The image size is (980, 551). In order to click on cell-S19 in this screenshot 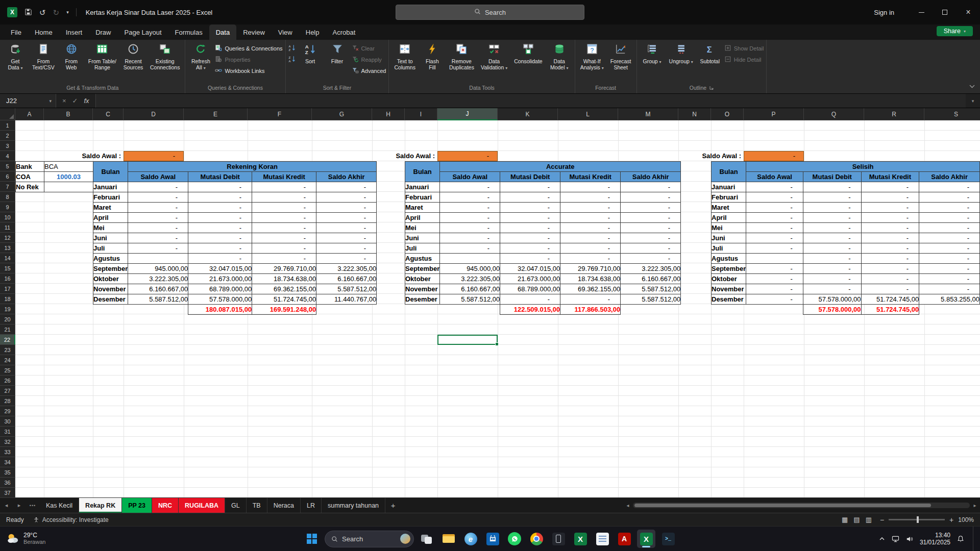, I will do `click(949, 310)`.